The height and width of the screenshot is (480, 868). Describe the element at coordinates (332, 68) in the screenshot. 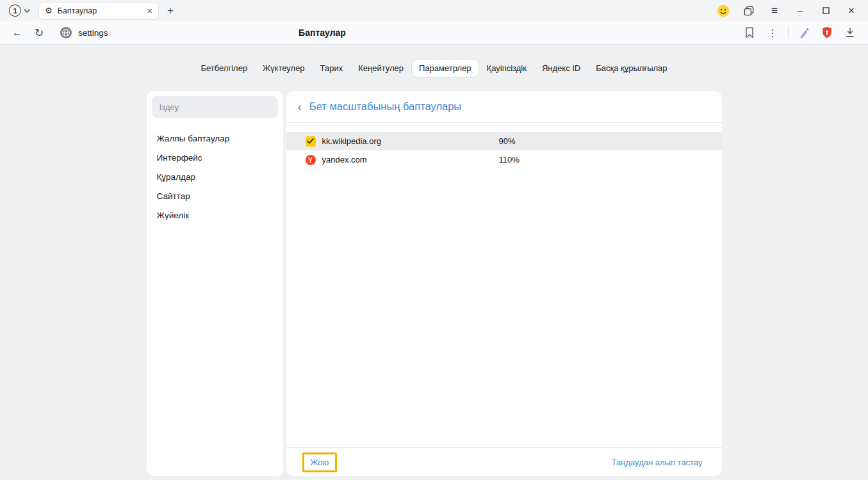

I see `nav-tab-history: Тарих` at that location.